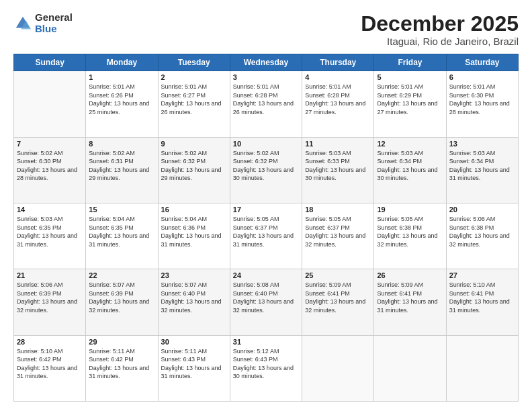 The width and height of the screenshot is (532, 411). I want to click on col-thursday: Thursday, so click(339, 63).